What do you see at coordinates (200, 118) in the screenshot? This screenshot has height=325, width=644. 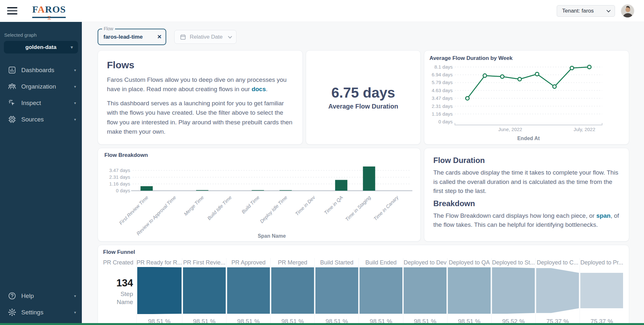 I see `flows-paragraph-2: This dashboard serves as a launching poi…` at bounding box center [200, 118].